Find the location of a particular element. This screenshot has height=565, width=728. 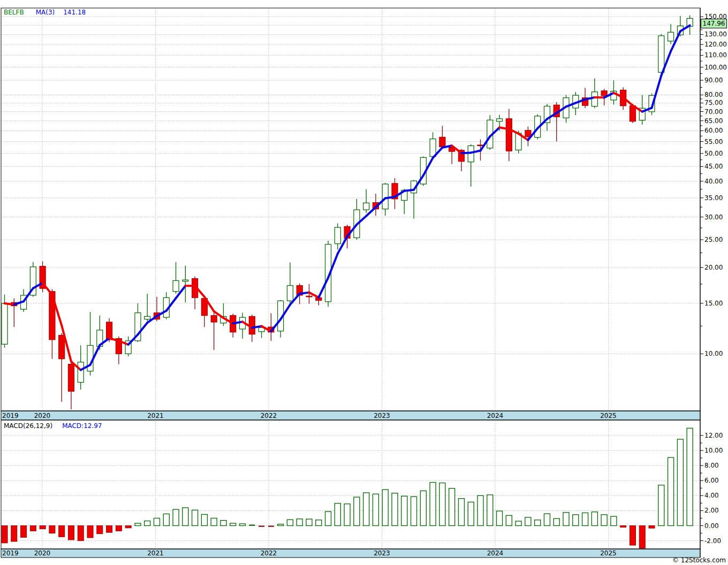

last-price-badge: 147.96 is located at coordinates (714, 24).